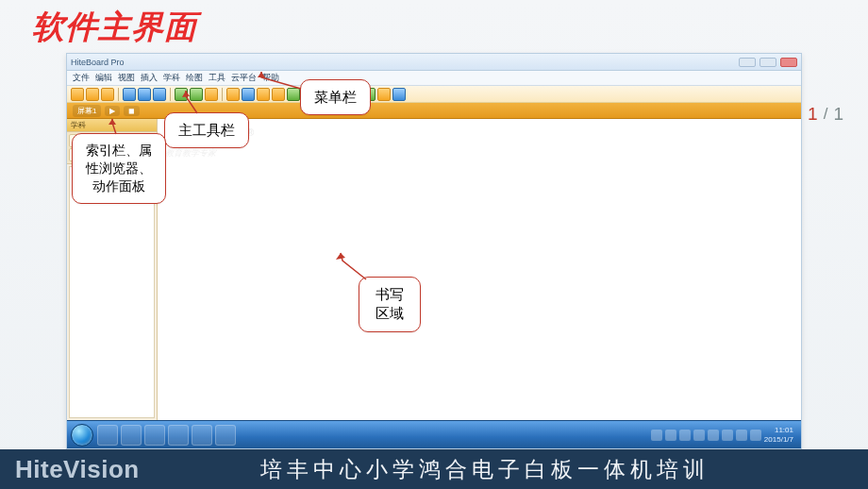  I want to click on footer-logo: HiteVision, so click(77, 470).